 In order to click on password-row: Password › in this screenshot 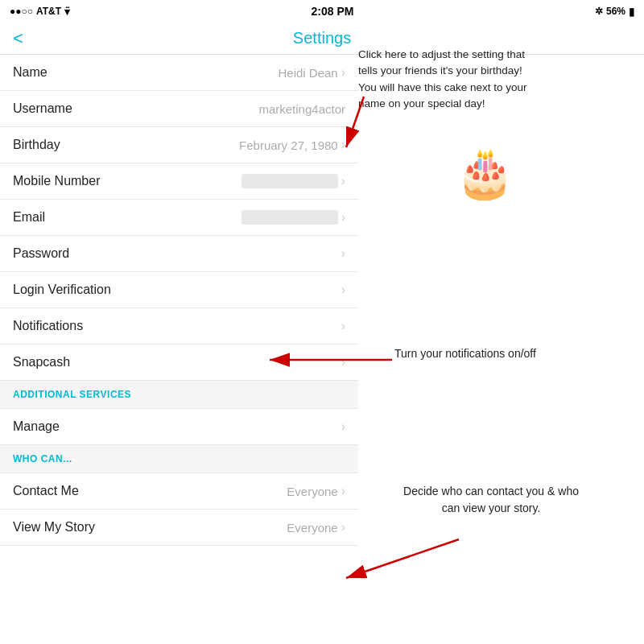, I will do `click(179, 254)`.